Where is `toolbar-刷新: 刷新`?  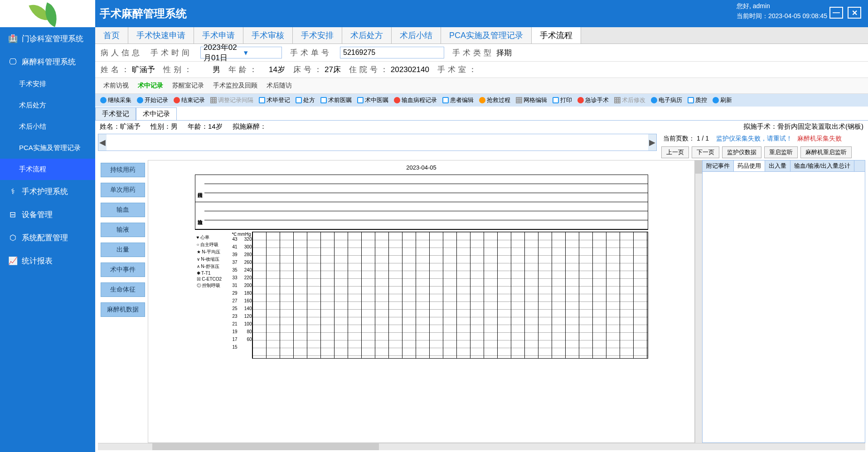
toolbar-刷新: 刷新 is located at coordinates (723, 100).